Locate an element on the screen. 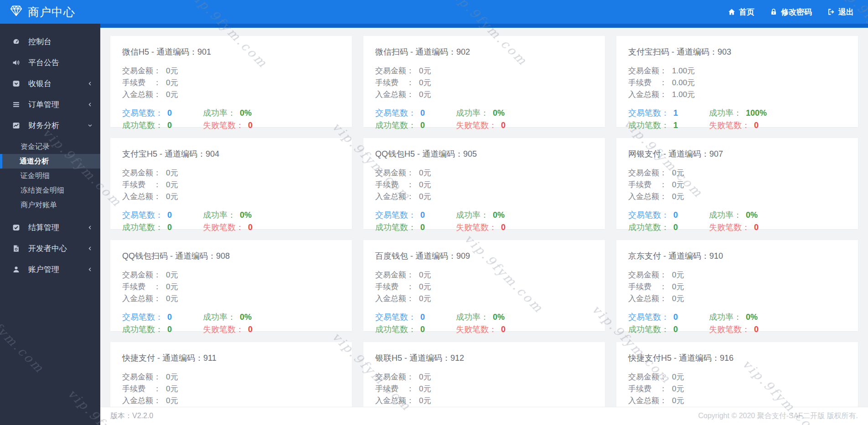 The width and height of the screenshot is (868, 425). channel-card-title: 百度钱包 - 通道编码：909 is located at coordinates (484, 256).